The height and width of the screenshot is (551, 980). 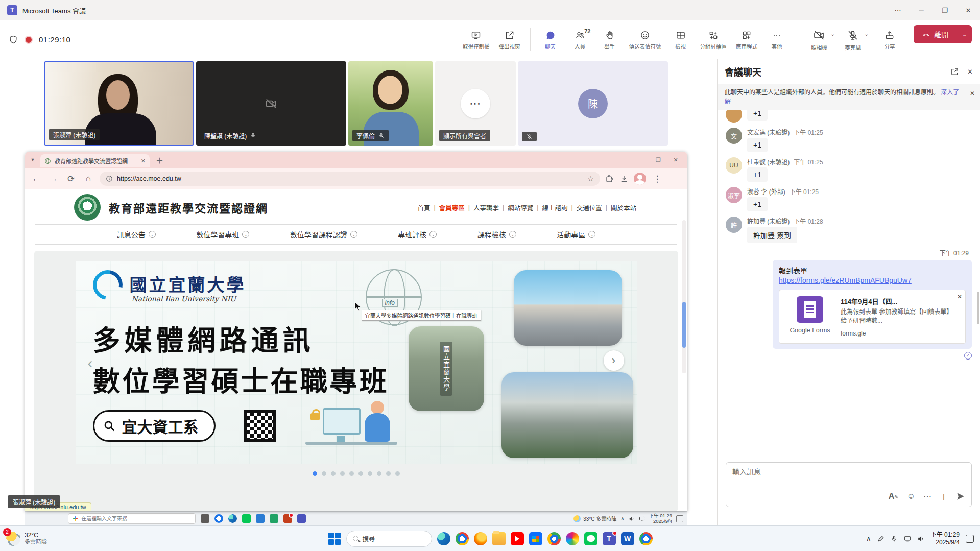 I want to click on teams-icon, so click(x=301, y=519).